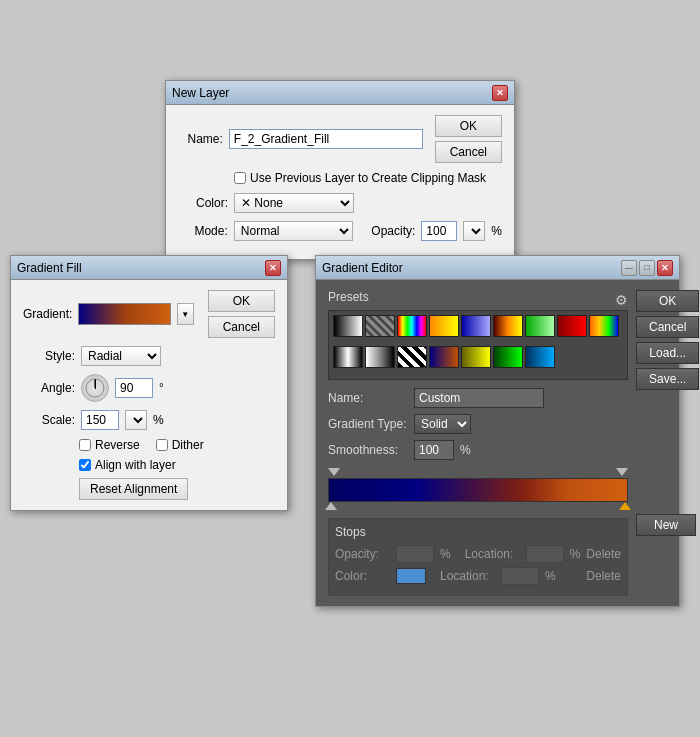 Image resolution: width=700 pixels, height=737 pixels. Describe the element at coordinates (334, 472) in the screenshot. I see `stop-top-left` at that location.